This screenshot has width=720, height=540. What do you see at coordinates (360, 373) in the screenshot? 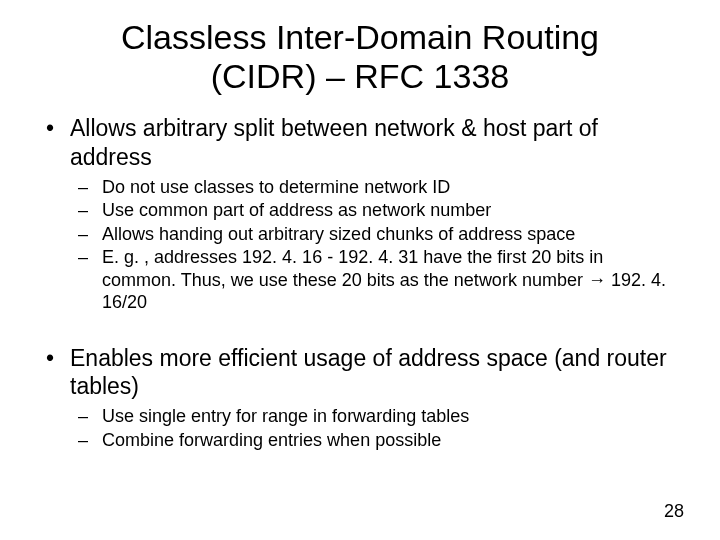
I see `bullet-2: Enables more efficient usage of address …` at bounding box center [360, 373].